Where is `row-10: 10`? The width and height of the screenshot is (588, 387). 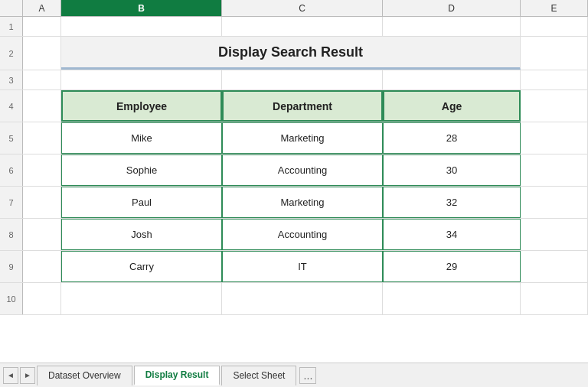
row-10: 10 is located at coordinates (294, 299).